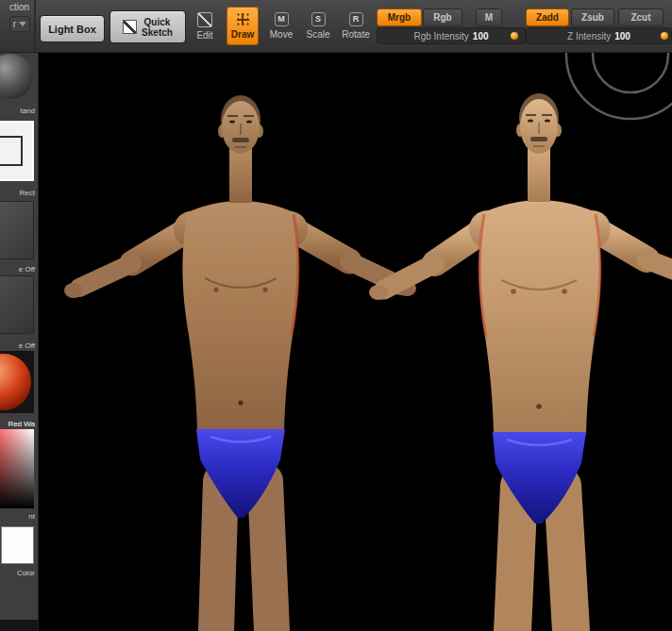  Describe the element at coordinates (27, 111) in the screenshot. I see `brush-label: tand` at that location.